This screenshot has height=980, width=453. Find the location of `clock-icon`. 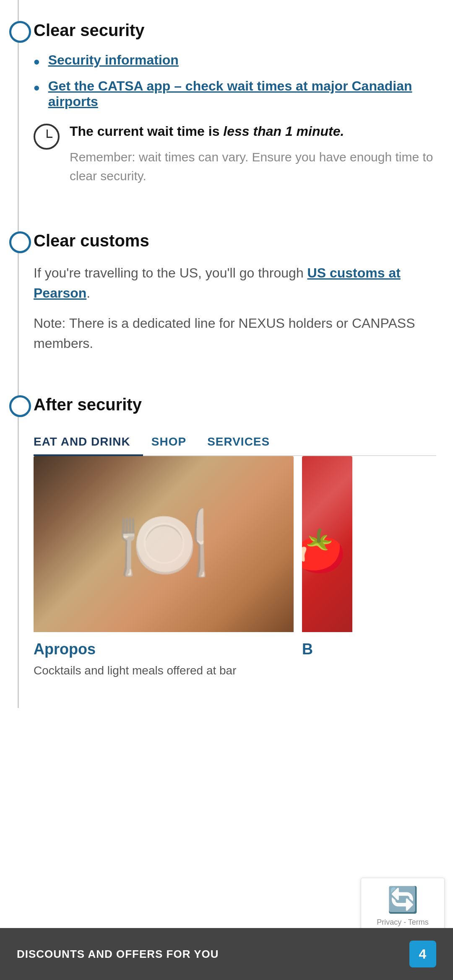

clock-icon is located at coordinates (47, 137).